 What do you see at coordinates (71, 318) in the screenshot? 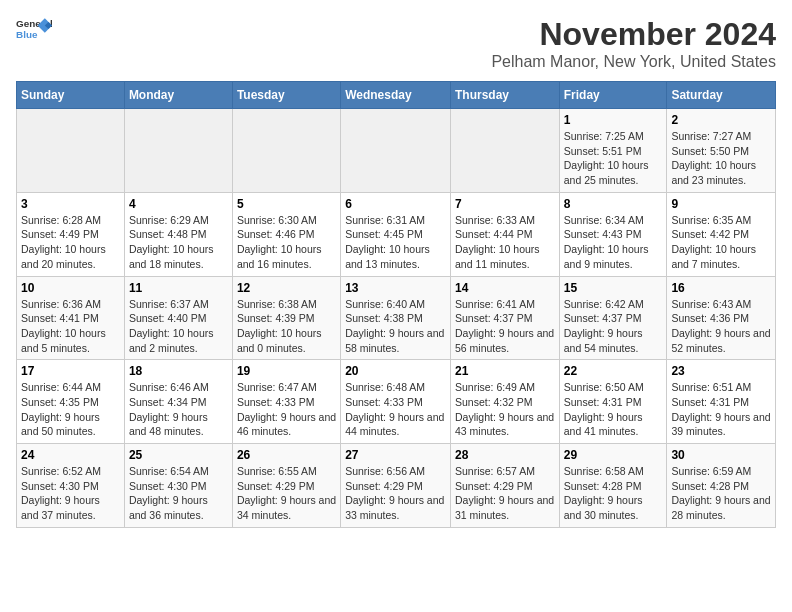
I see `calendar-cell: 10Sunrise: 6:36 AM Sunset: 4:41 PM Dayli…` at bounding box center [71, 318].